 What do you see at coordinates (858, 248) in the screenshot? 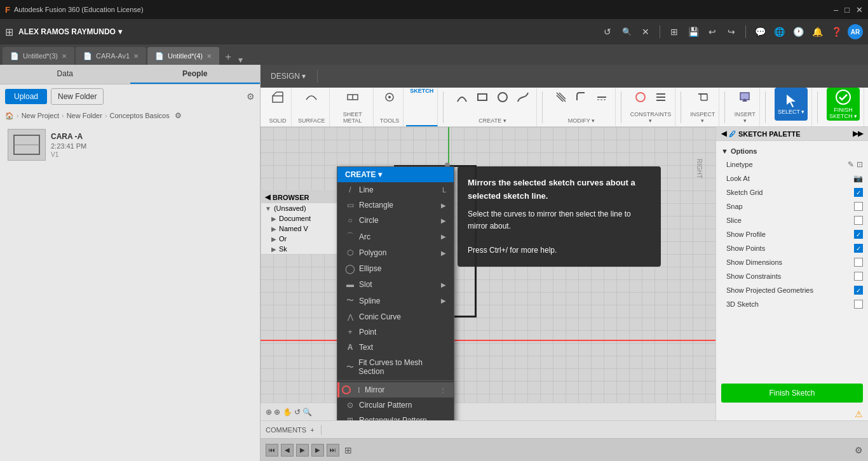
I see `show-points-checkbox` at bounding box center [858, 248].